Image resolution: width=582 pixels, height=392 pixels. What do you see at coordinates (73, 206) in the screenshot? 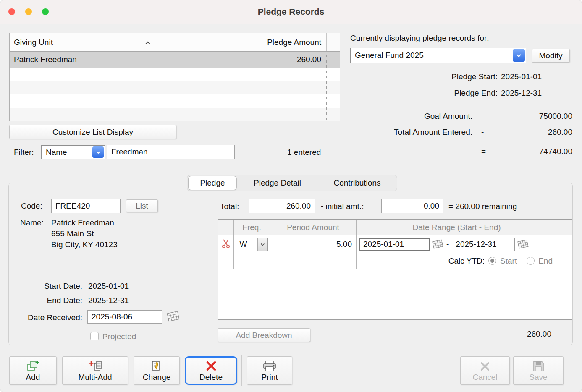
I see `code-value: FREE420` at bounding box center [73, 206].